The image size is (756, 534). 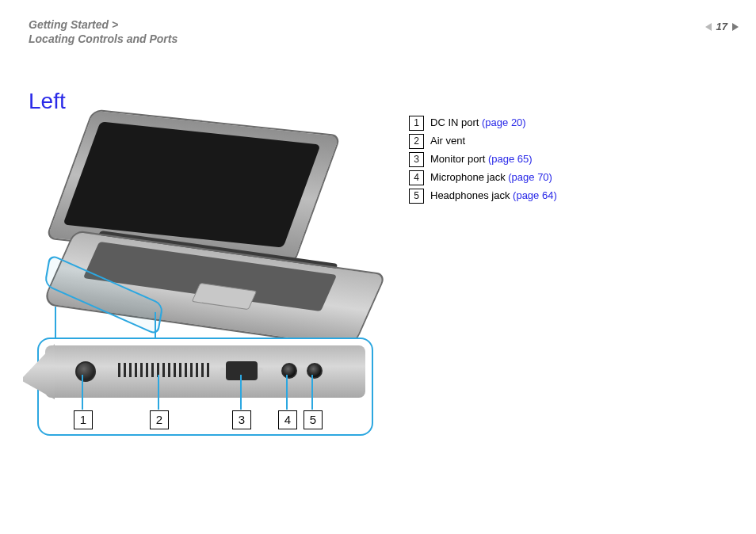 I want to click on legend-row: 1 DC IN port (page 20), so click(x=483, y=123).